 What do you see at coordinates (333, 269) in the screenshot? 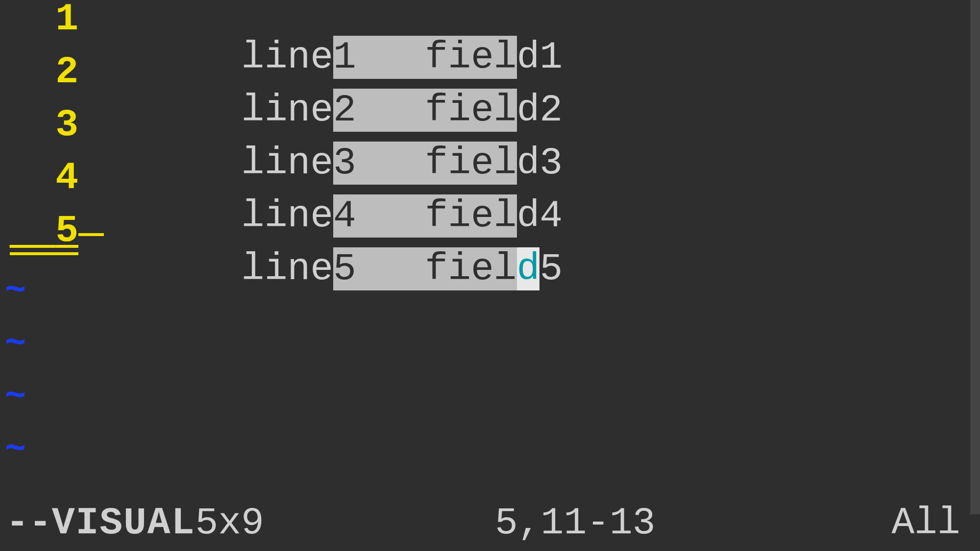
I see `line-text: line5 field5` at bounding box center [333, 269].